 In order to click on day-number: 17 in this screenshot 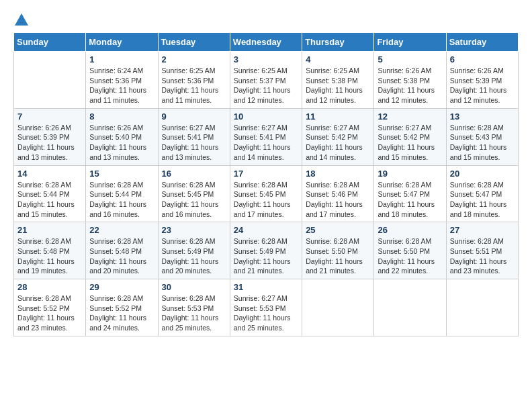, I will do `click(266, 173)`.